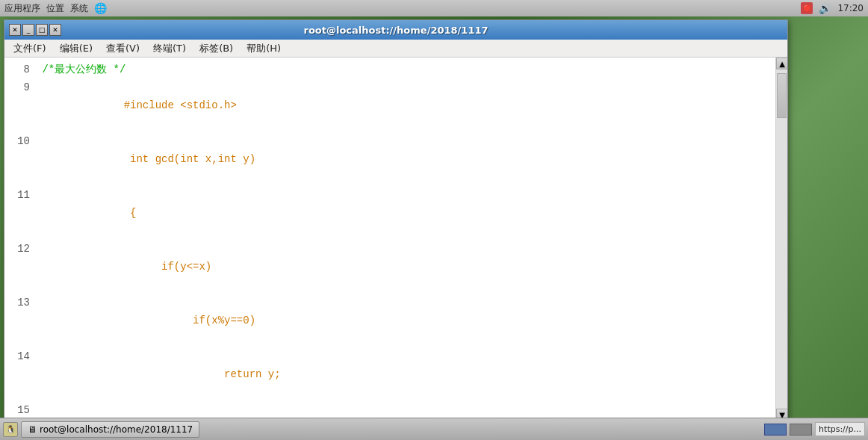 This screenshot has height=440, width=868. What do you see at coordinates (28, 30) in the screenshot?
I see `minimize-button: _` at bounding box center [28, 30].